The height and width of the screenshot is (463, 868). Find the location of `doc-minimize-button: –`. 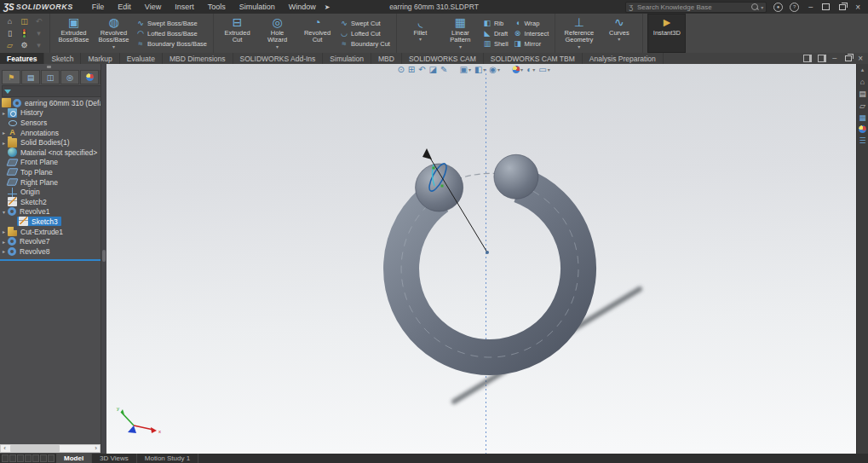

doc-minimize-button: – is located at coordinates (835, 58).